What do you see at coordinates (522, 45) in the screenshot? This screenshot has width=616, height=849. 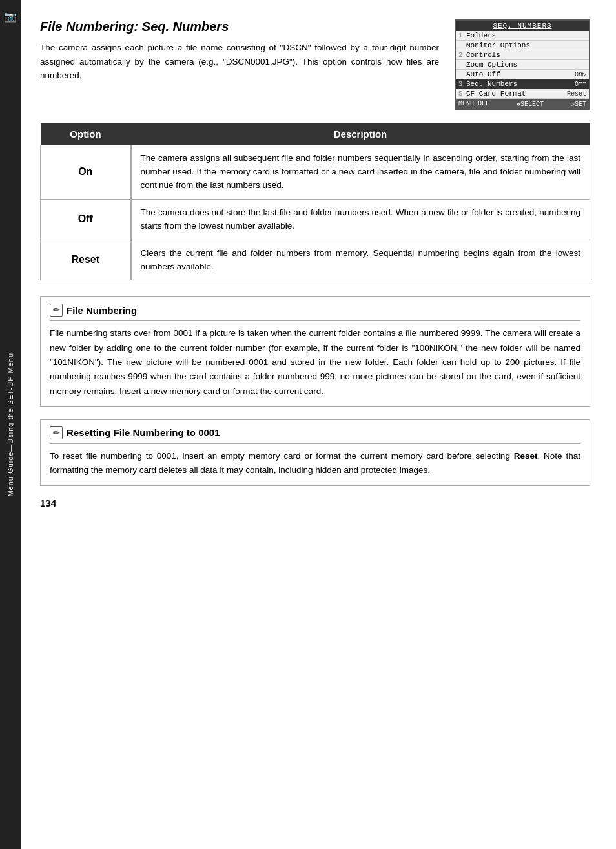 I see `camera-menu-row: Monitor Options` at bounding box center [522, 45].